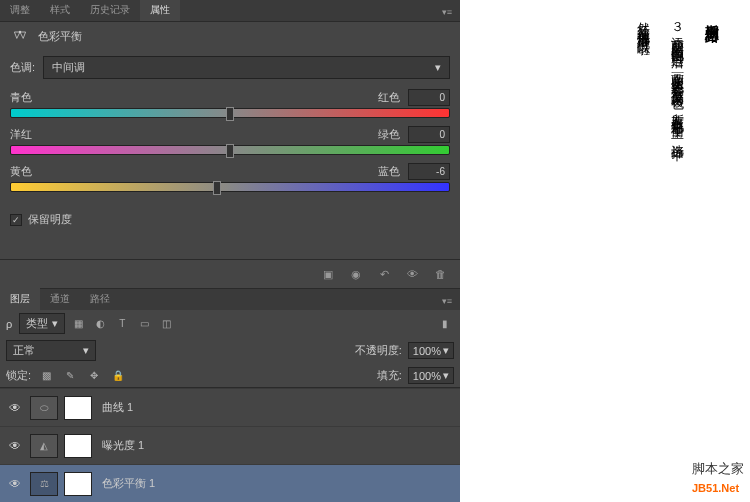 This screenshot has width=750, height=502. Describe the element at coordinates (118, 376) in the screenshot. I see `lock-all-icon: 🔒` at that location.